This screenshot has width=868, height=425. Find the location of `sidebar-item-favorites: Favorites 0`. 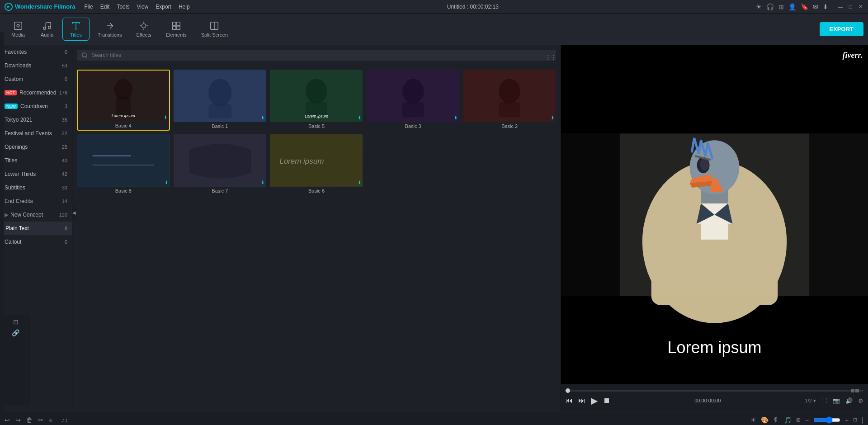

sidebar-item-favorites: Favorites 0 is located at coordinates (36, 52).